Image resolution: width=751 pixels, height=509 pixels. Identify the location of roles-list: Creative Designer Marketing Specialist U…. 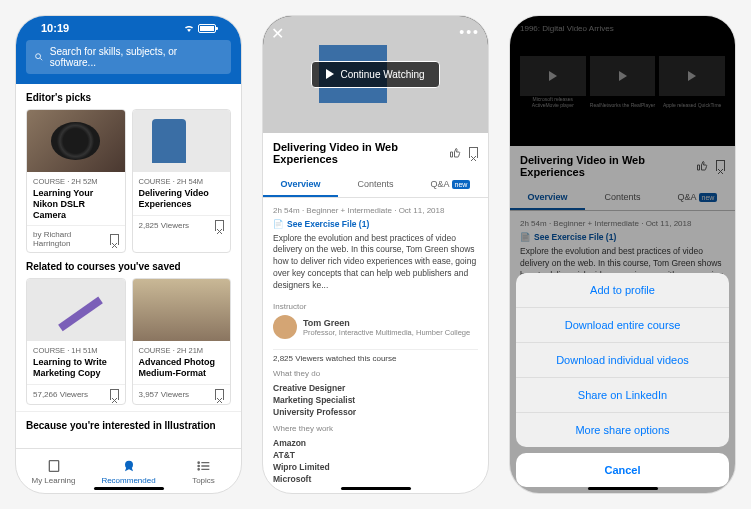
(376, 400).